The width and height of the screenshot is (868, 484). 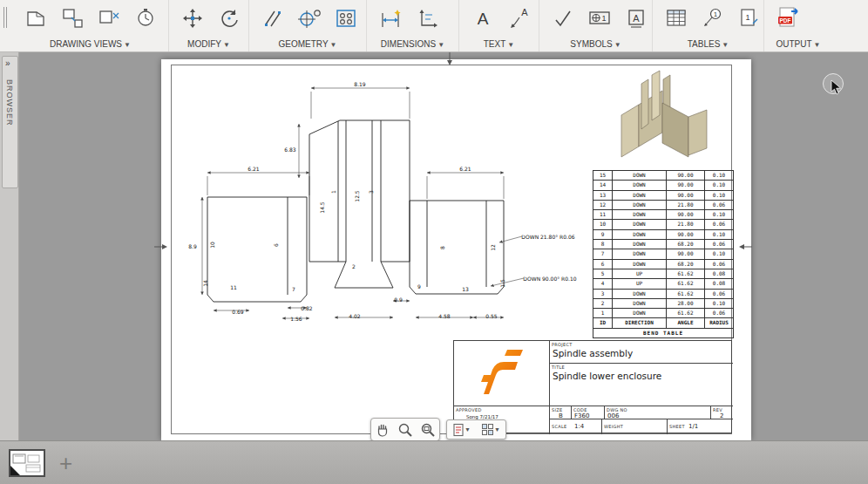 What do you see at coordinates (664, 234) in the screenshot?
I see `bend-table-row: 9DOWN90.000.10` at bounding box center [664, 234].